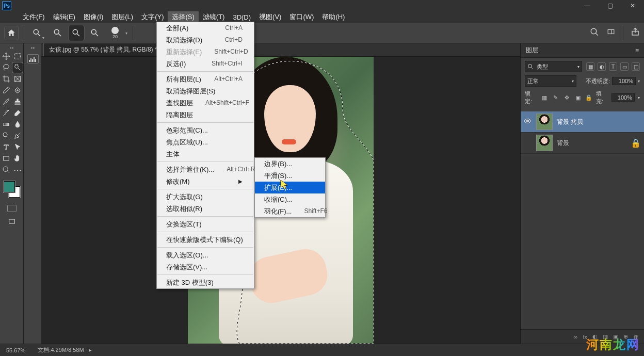 This screenshot has height=356, width=644. Describe the element at coordinates (103, 50) in the screenshot. I see `document-tab: 女孩.jpg @ 55.7% (背景 拷贝, RGB/8) *` at that location.